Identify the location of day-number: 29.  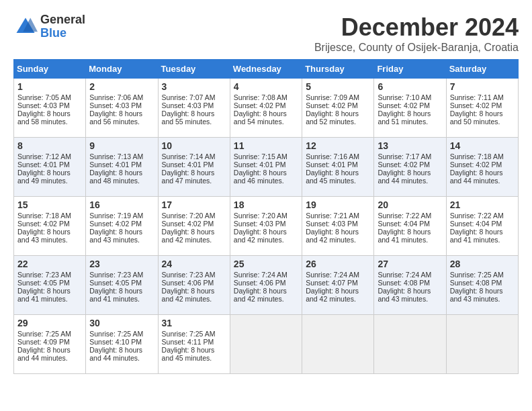
(50, 323).